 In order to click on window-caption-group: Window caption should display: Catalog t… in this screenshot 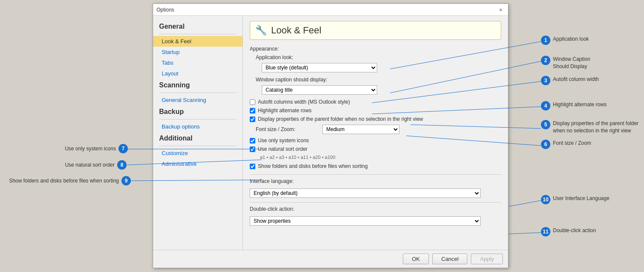, I will do `click(375, 86)`.